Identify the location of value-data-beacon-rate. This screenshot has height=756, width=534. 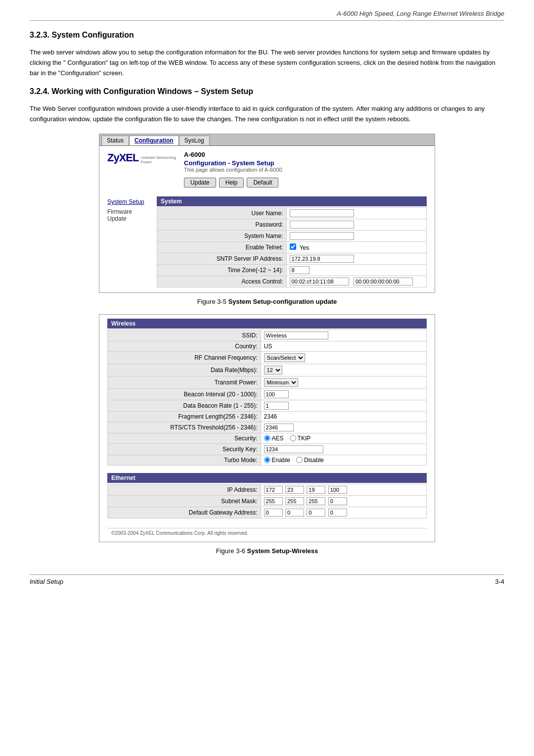
(343, 406).